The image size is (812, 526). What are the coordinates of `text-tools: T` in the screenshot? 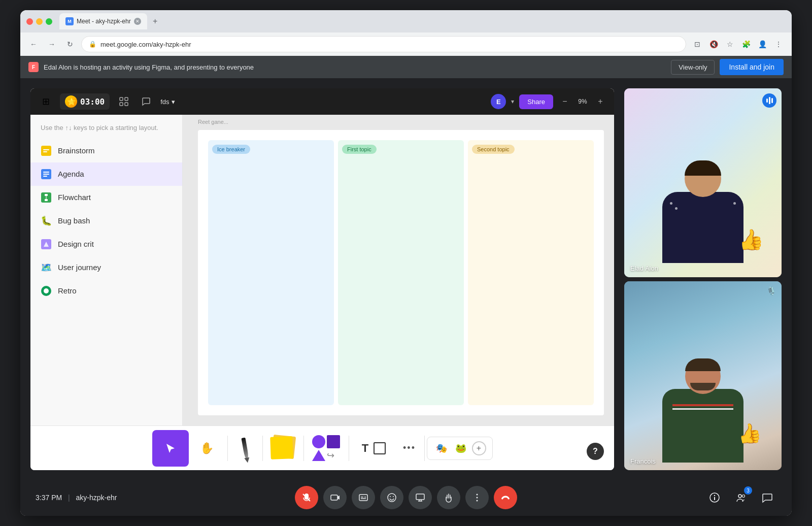 It's located at (374, 448).